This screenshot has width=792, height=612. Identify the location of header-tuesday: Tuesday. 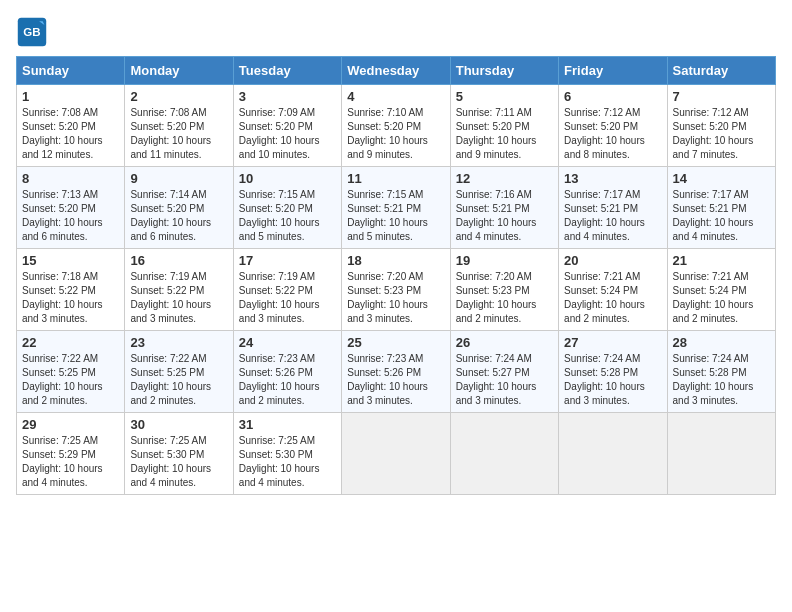
(287, 71).